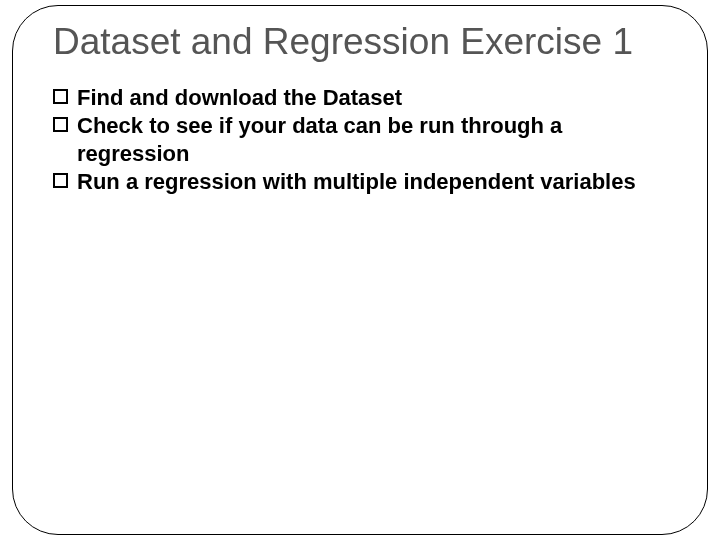 The image size is (720, 540). What do you see at coordinates (320, 140) in the screenshot?
I see `bullet-text: Check to see if your data can be run thr…` at bounding box center [320, 140].